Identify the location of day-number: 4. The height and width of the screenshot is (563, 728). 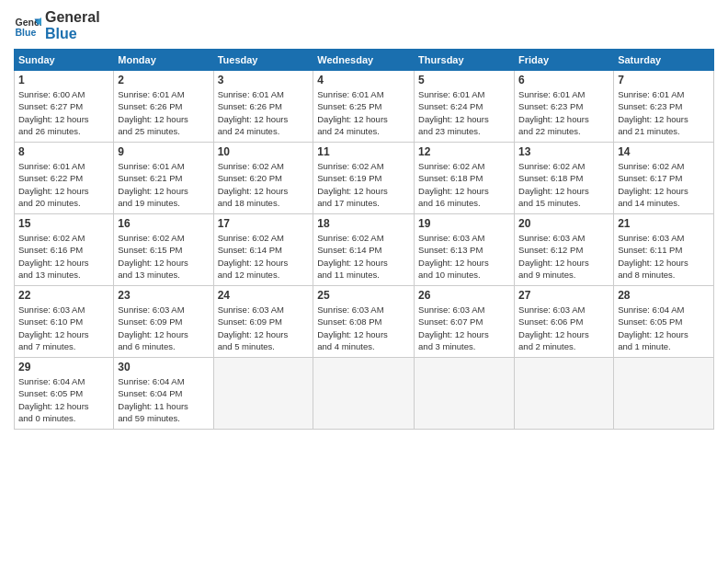
(364, 80).